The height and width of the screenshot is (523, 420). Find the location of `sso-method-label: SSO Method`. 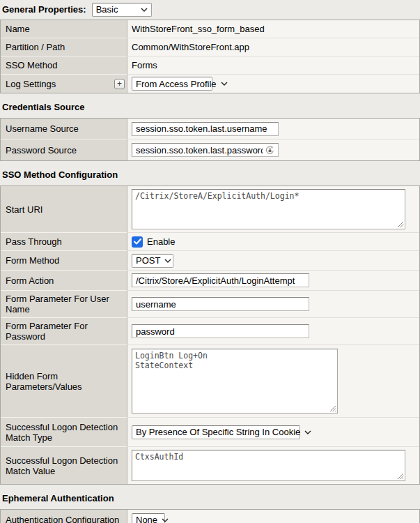

sso-method-label: SSO Method is located at coordinates (64, 66).